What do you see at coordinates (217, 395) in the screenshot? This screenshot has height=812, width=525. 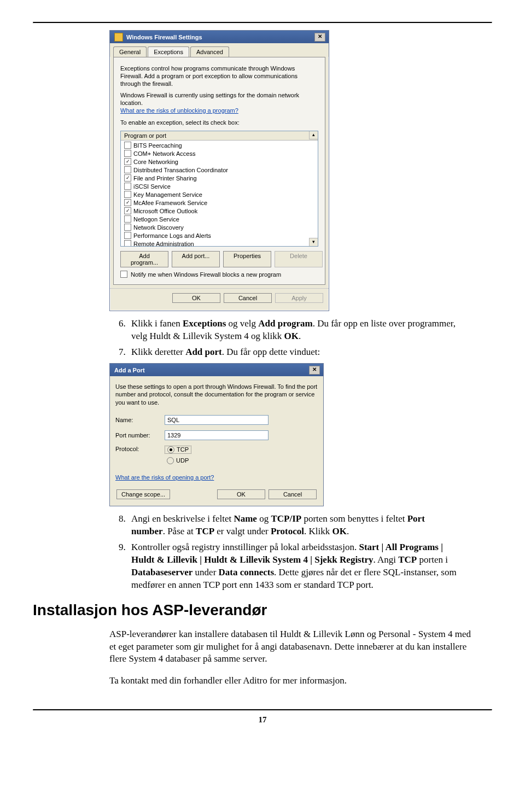 I see `add-port-intro: Use these settings to open a port throug…` at bounding box center [217, 395].